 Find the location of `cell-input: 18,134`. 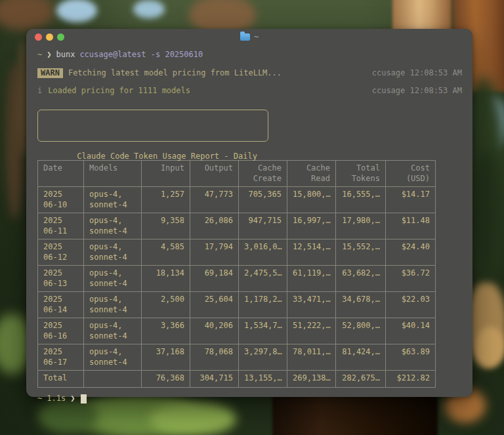

cell-input: 18,134 is located at coordinates (166, 279).